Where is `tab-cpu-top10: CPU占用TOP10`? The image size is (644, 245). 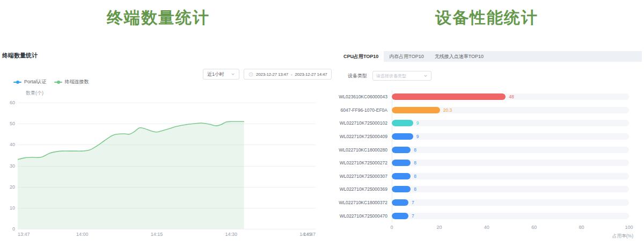
tab-cpu-top10: CPU占用TOP10 is located at coordinates (361, 56).